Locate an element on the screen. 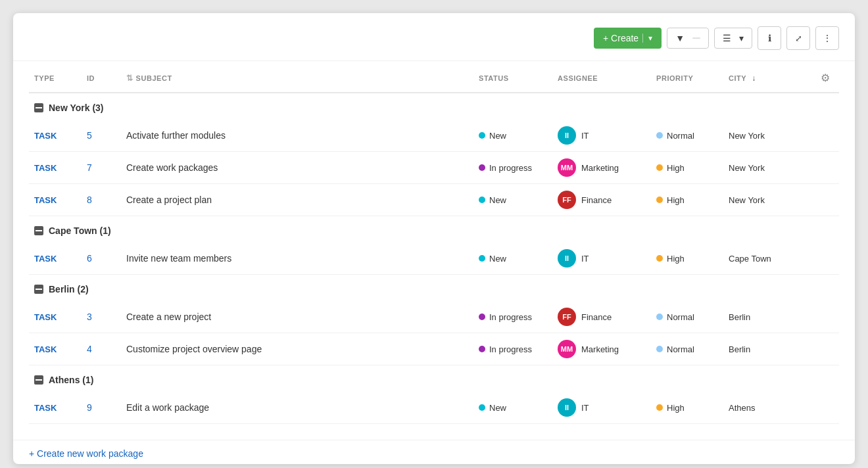 The image size is (868, 468). subject-sort-icon: ⇅ is located at coordinates (130, 78).